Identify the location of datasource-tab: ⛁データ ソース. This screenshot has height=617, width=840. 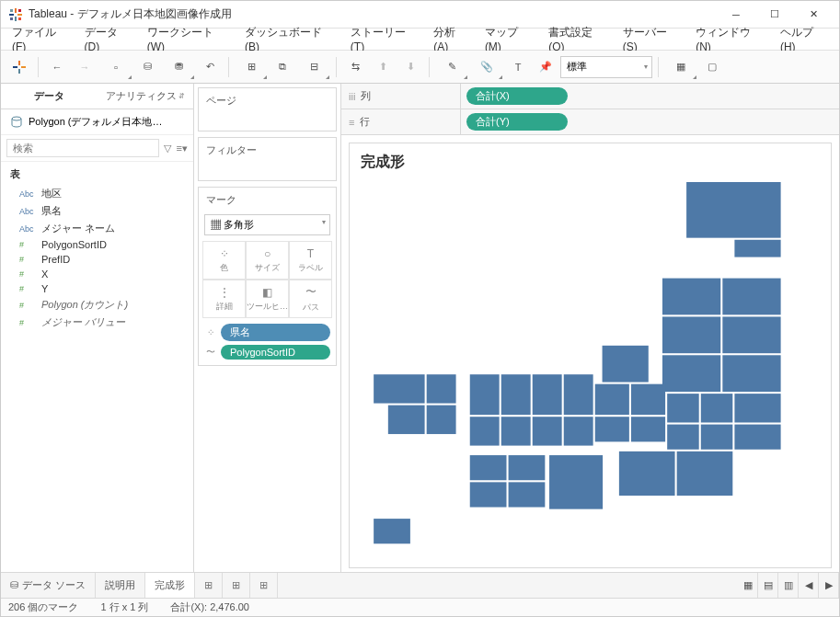
(48, 585).